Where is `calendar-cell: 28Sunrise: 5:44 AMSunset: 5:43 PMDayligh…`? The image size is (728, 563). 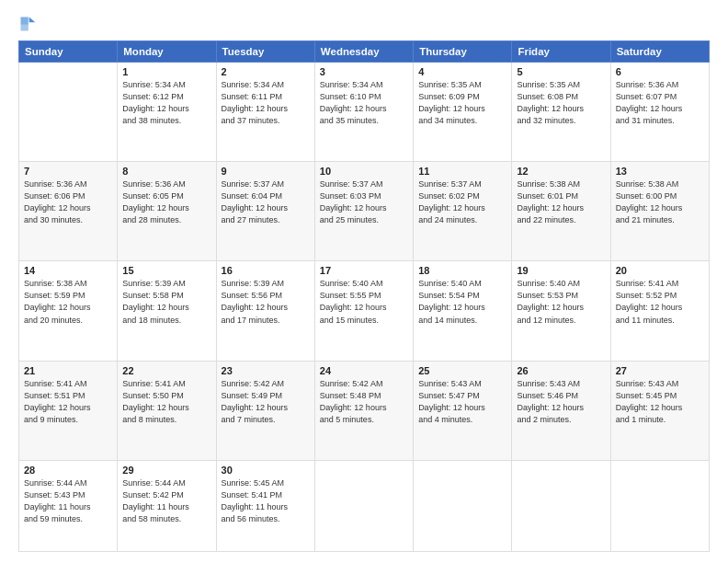 calendar-cell: 28Sunrise: 5:44 AMSunset: 5:43 PMDayligh… is located at coordinates (68, 506).